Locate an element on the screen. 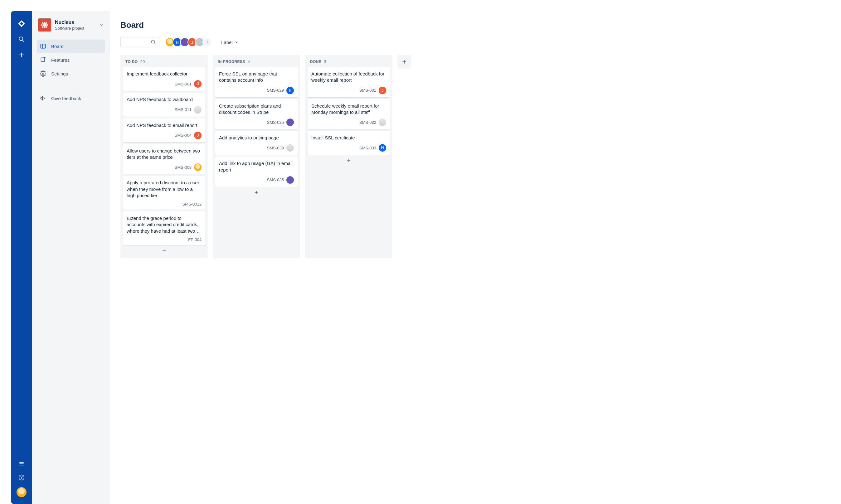 This screenshot has height=504, width=841. sidebar-nav: Board Features Settings is located at coordinates (71, 60).